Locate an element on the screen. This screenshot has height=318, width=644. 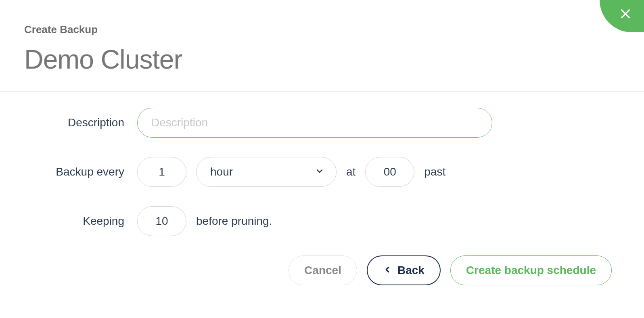
back-button-label: Back is located at coordinates (411, 270).